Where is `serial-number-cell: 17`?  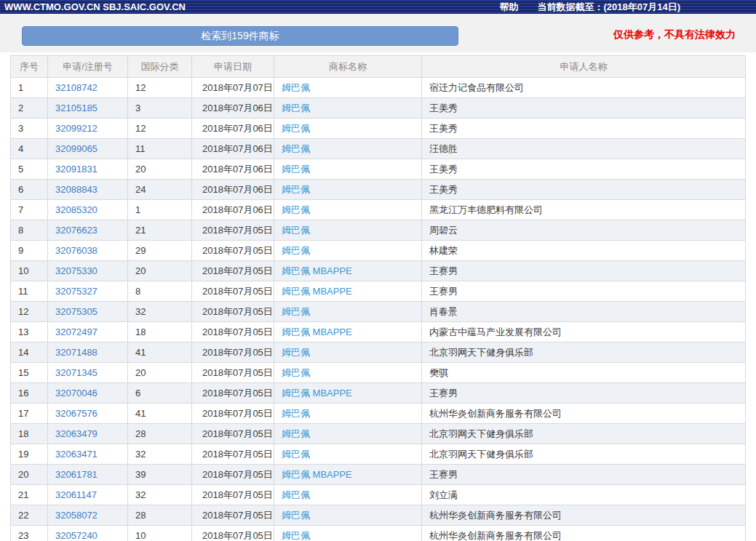 serial-number-cell: 17 is located at coordinates (29, 414).